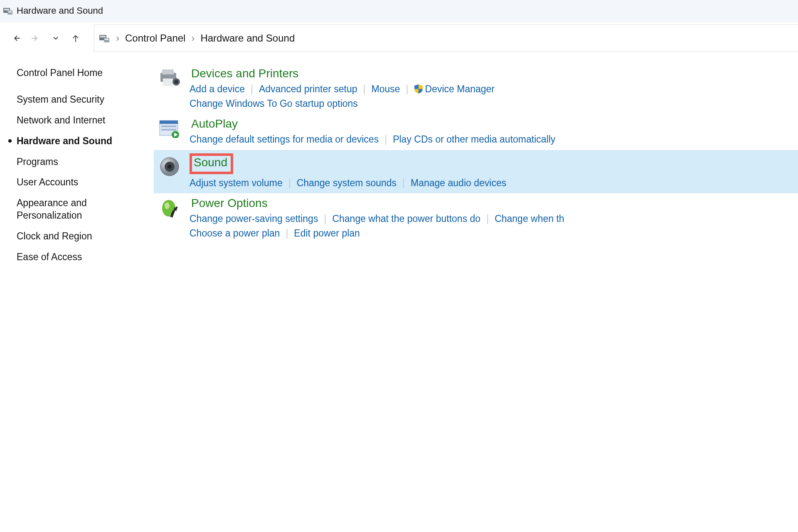 This screenshot has height=532, width=798. Describe the element at coordinates (284, 140) in the screenshot. I see `task-link-change-default-settings-for-media-or-devices: Change default settings for media or dev…` at that location.